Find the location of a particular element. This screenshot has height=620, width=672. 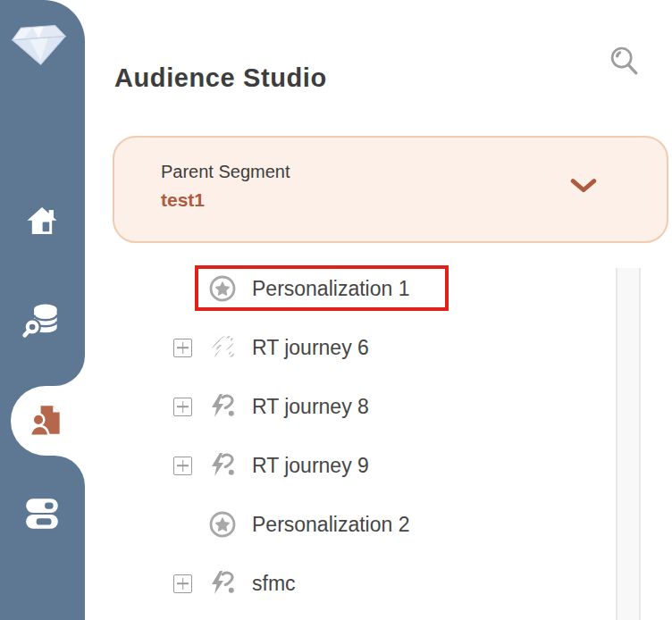

parent-segment-value: test1 is located at coordinates (182, 200).